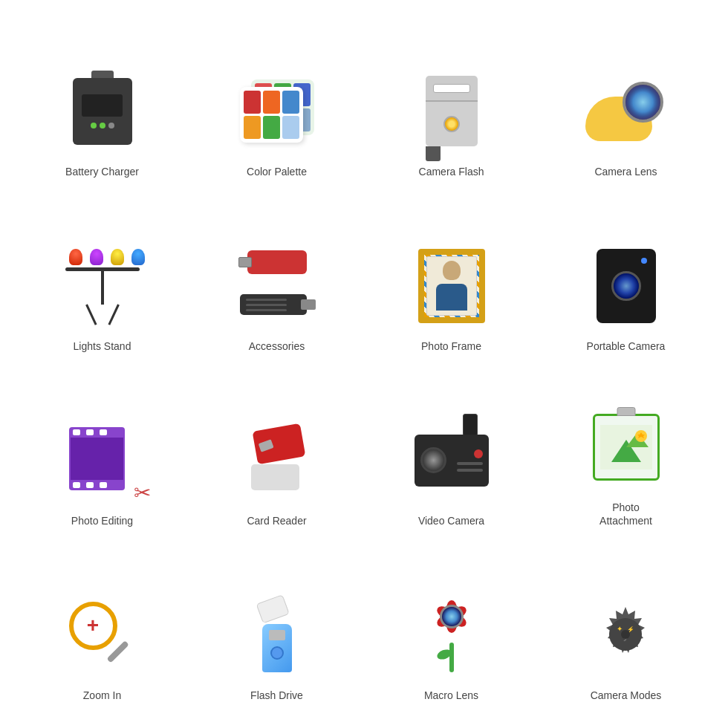 Image resolution: width=728 pixels, height=728 pixels. What do you see at coordinates (625, 103) in the screenshot?
I see `camera-lens-item: Camera Lens` at bounding box center [625, 103].